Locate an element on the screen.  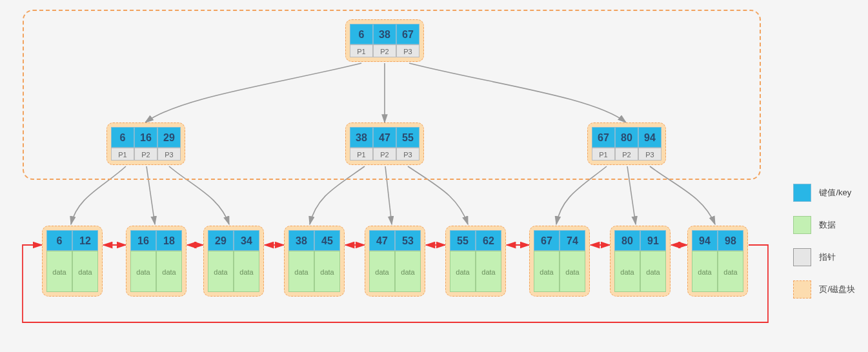
legend-item: 键值/key is located at coordinates (824, 193).